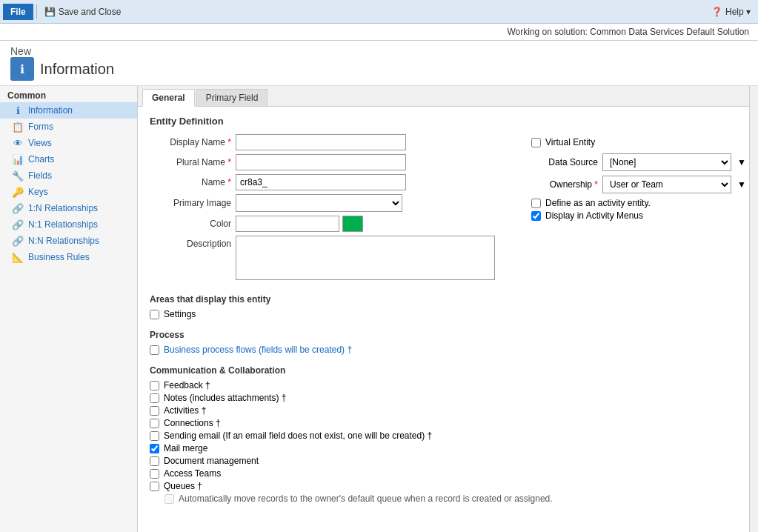 This screenshot has width=758, height=532. Describe the element at coordinates (18, 159) in the screenshot. I see `charts-icon: 📊` at that location.